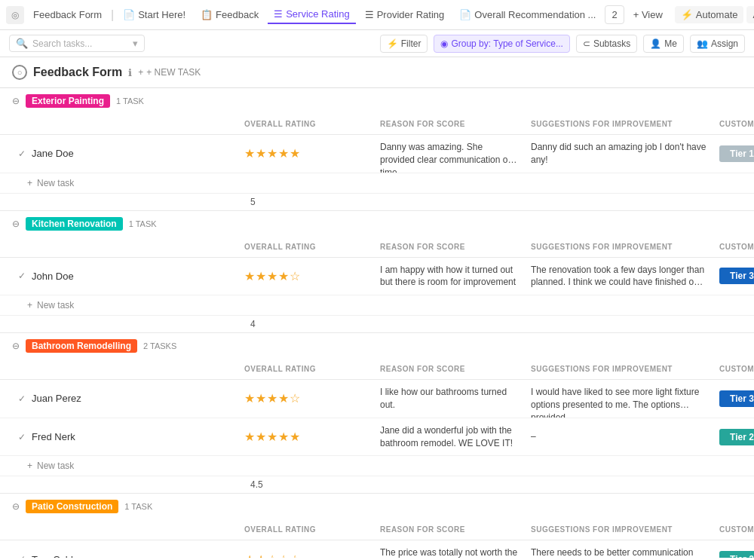 The width and height of the screenshot is (754, 560). Describe the element at coordinates (718, 44) in the screenshot. I see `toolbar-assign-button: 👥 Assign` at that location.